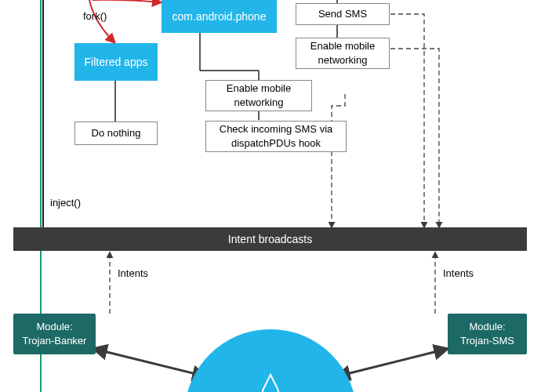 The height and width of the screenshot is (392, 541). I want to click on box-check-incoming-sms: Check incoming SMS via dispatchPDUs hook, so click(276, 136).